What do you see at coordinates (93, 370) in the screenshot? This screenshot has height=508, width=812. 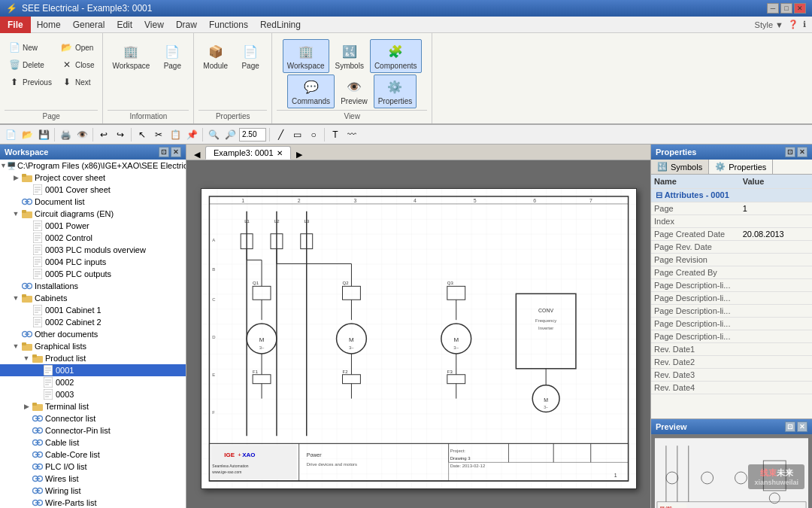 I see `tree-item-prod0001: 0001` at bounding box center [93, 370].